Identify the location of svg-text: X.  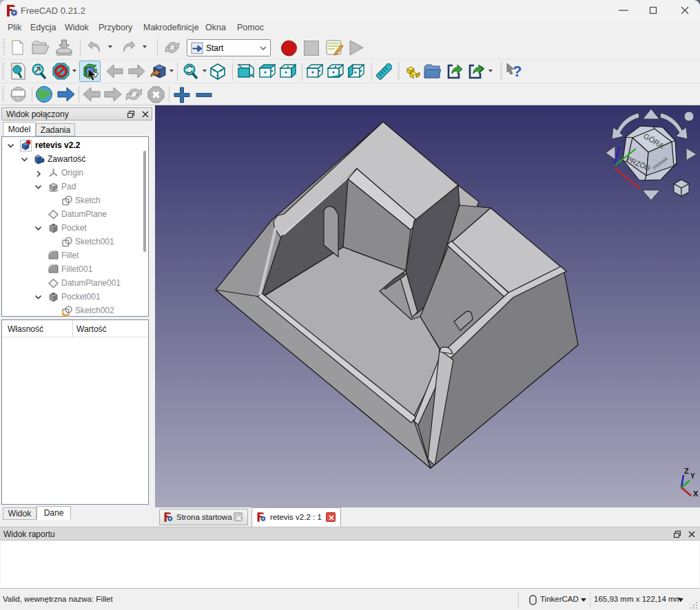
(696, 494).